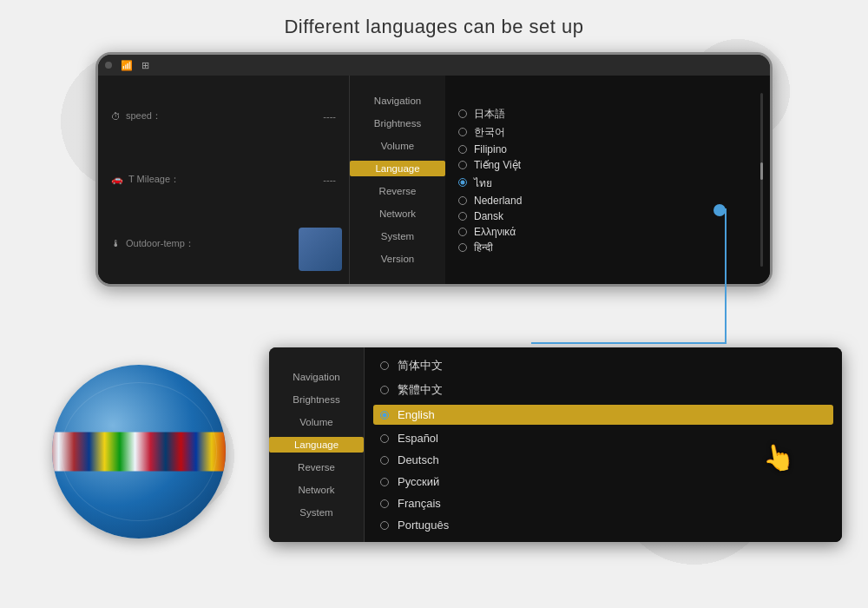  Describe the element at coordinates (398, 169) in the screenshot. I see `menu-language-top: Language` at that location.